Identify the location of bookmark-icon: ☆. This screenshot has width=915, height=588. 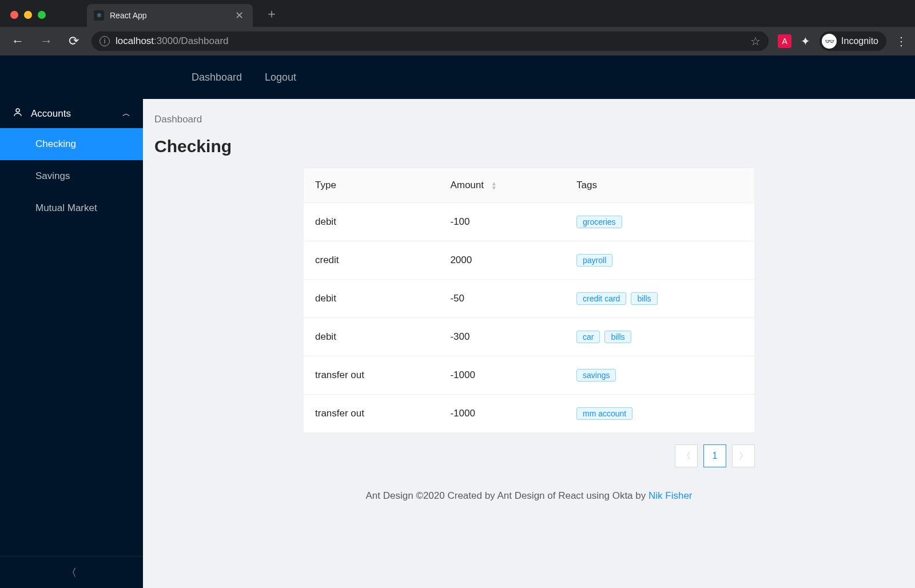
(755, 41).